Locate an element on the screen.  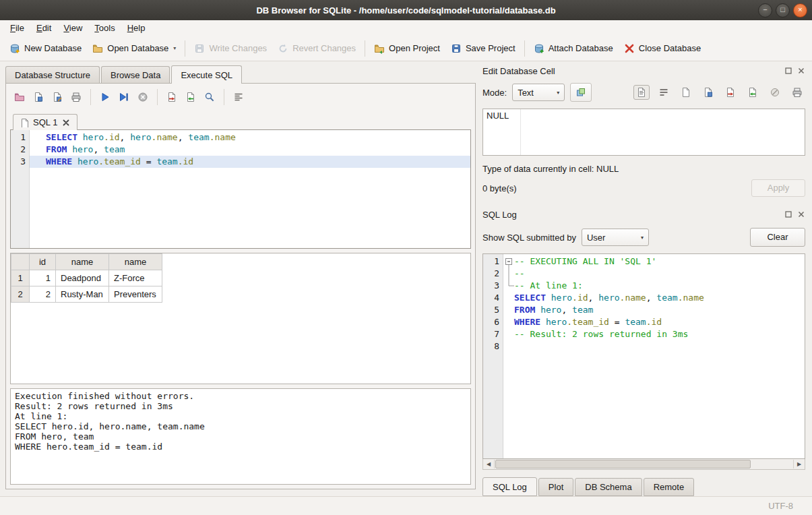
log-filter-select: User ▾ is located at coordinates (615, 237).